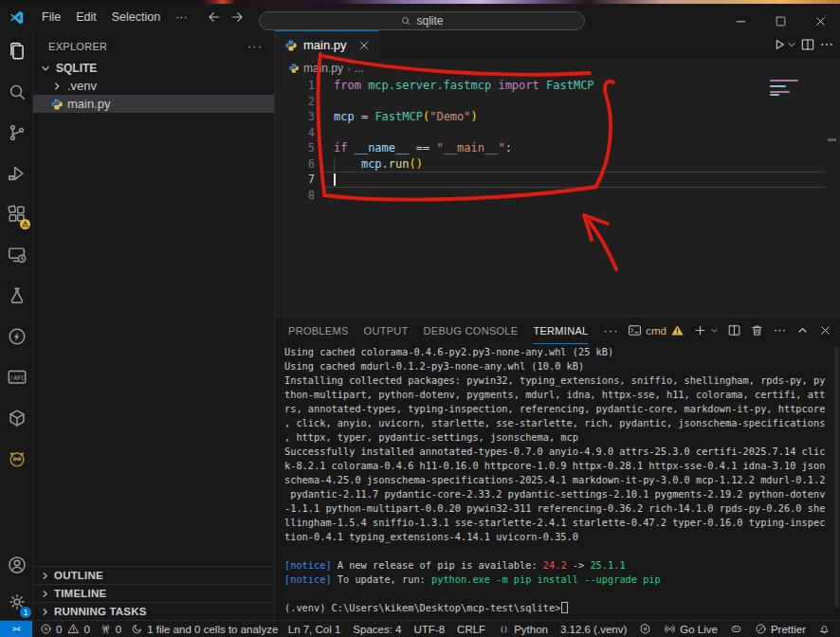  Describe the element at coordinates (57, 86) in the screenshot. I see `chevron-right-icon` at that location.